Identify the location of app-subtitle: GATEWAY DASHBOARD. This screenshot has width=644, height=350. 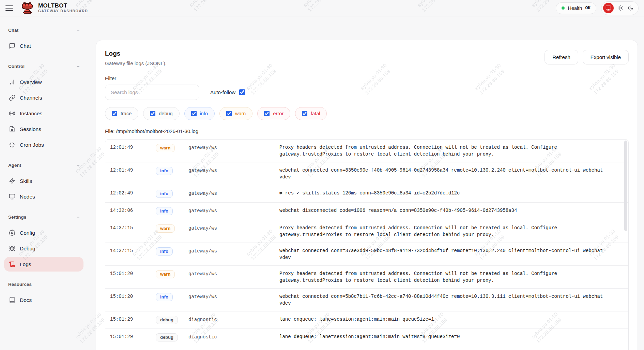
(63, 11).